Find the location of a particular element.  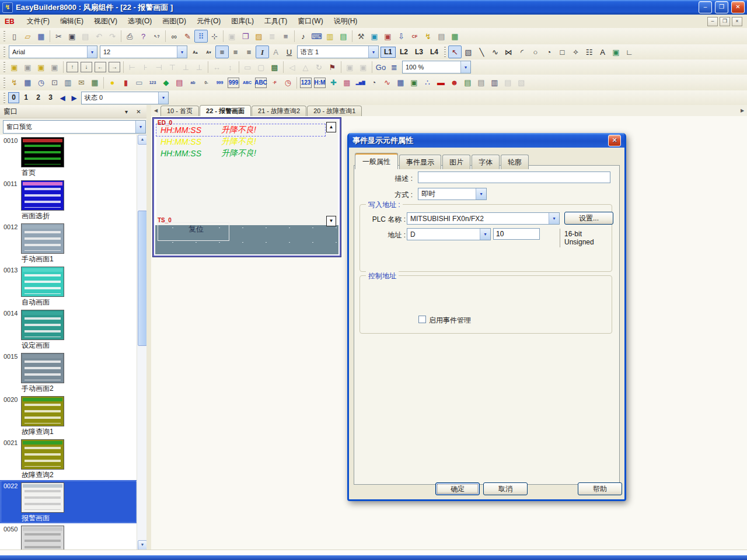

trend-display-icon: ∿ is located at coordinates (388, 83).